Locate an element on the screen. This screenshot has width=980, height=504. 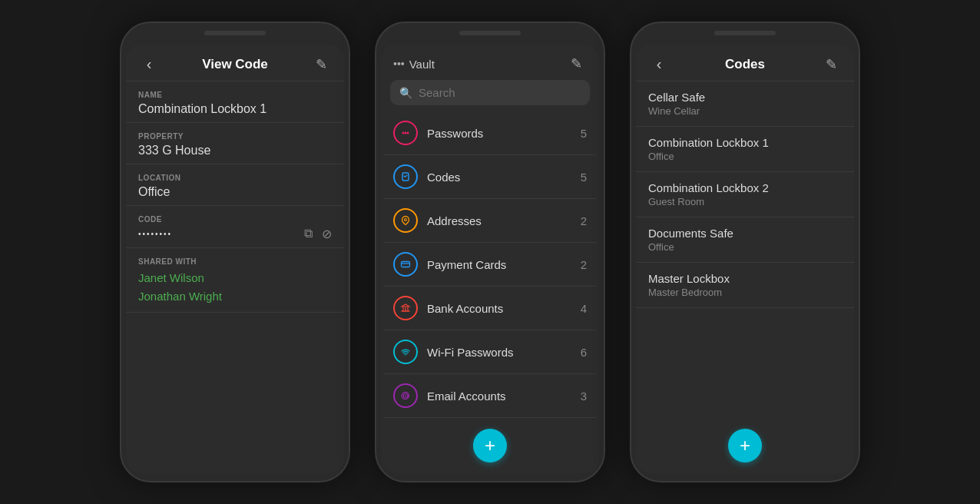
menu-item-addresses: Addresses 2 is located at coordinates (490, 221).